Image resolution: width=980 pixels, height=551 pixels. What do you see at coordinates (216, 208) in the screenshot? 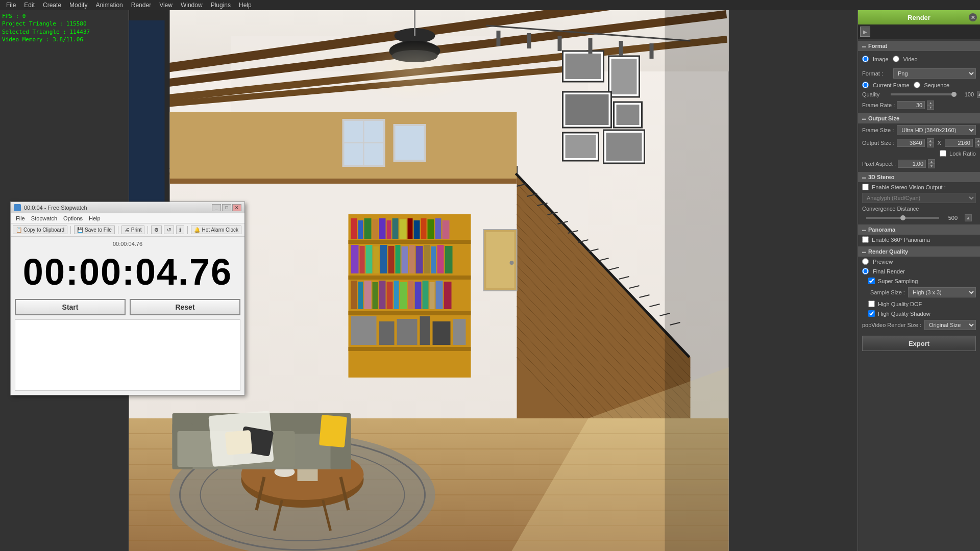
I see `minimize-button: _` at bounding box center [216, 208].